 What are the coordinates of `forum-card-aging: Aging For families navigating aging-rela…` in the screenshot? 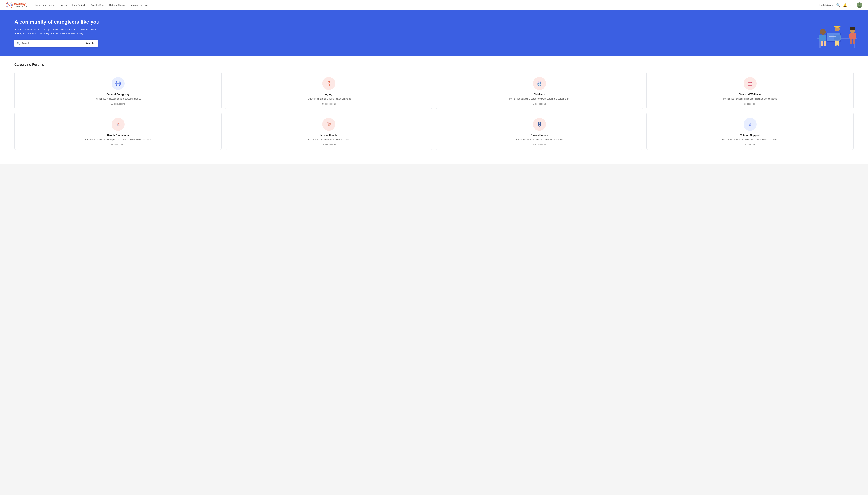 It's located at (329, 90).